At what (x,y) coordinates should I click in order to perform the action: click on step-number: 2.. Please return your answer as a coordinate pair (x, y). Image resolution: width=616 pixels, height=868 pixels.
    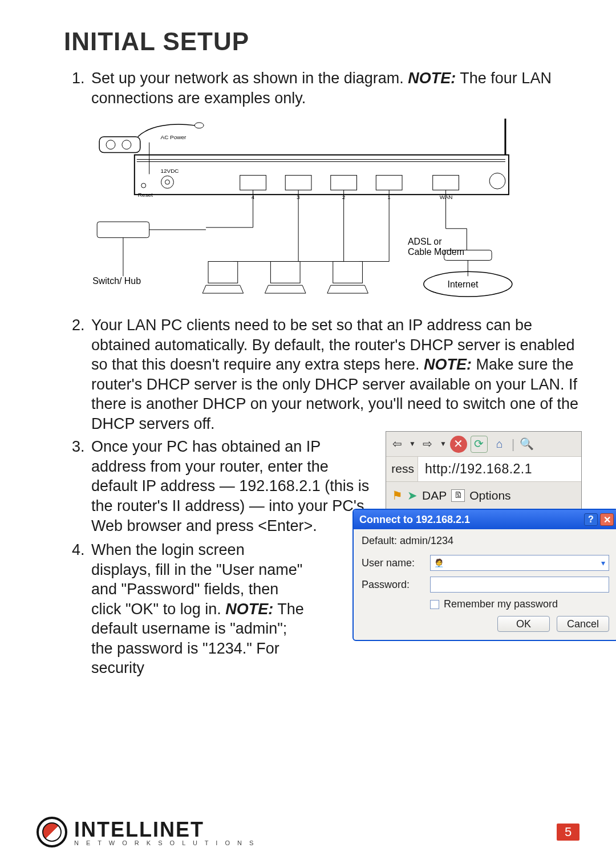
    Looking at the image, I should click on (79, 325).